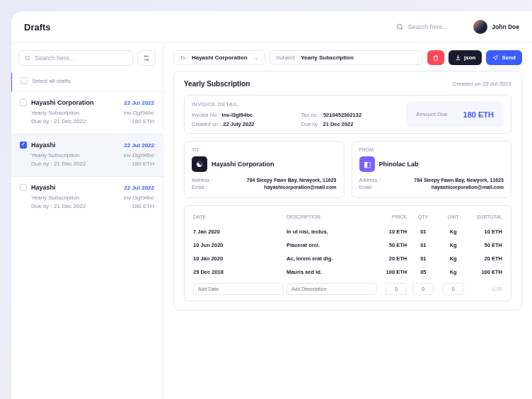 The height and width of the screenshot is (399, 532). What do you see at coordinates (200, 164) in the screenshot?
I see `hayashi-logo: ☯` at bounding box center [200, 164].